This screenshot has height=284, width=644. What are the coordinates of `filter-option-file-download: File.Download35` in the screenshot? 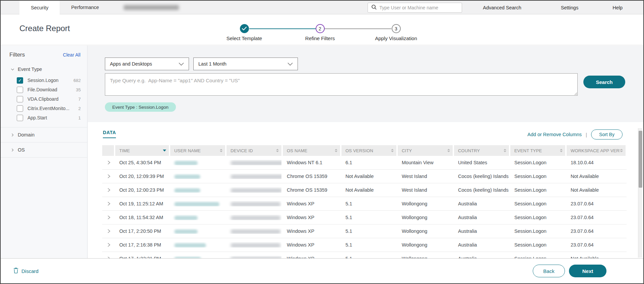 It's located at (44, 90).